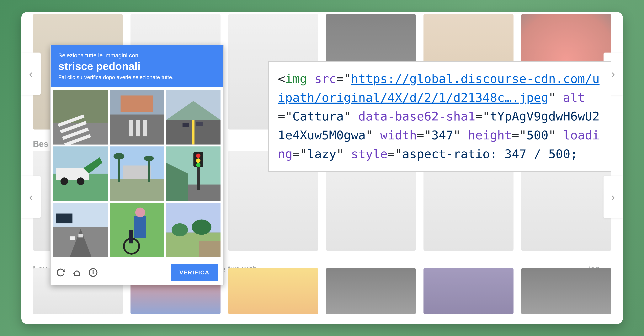  I want to click on audio-icon, so click(77, 273).